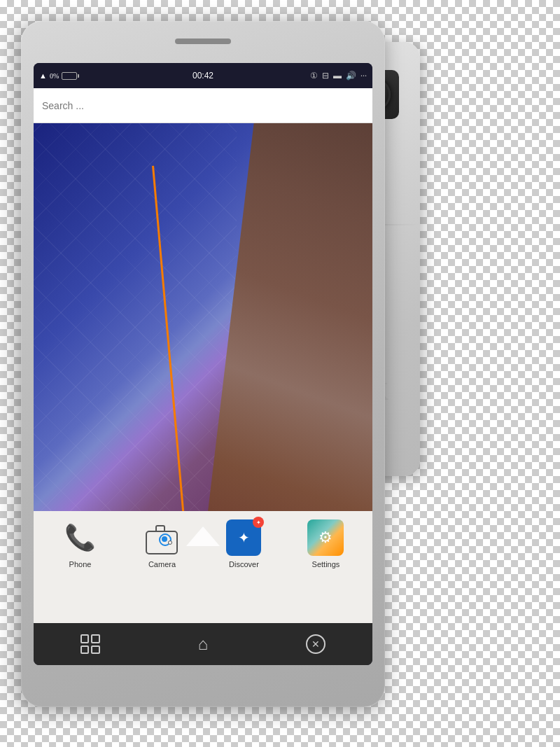 The height and width of the screenshot is (747, 560). Describe the element at coordinates (244, 538) in the screenshot. I see `discover-icon-wrapper: ✦` at that location.